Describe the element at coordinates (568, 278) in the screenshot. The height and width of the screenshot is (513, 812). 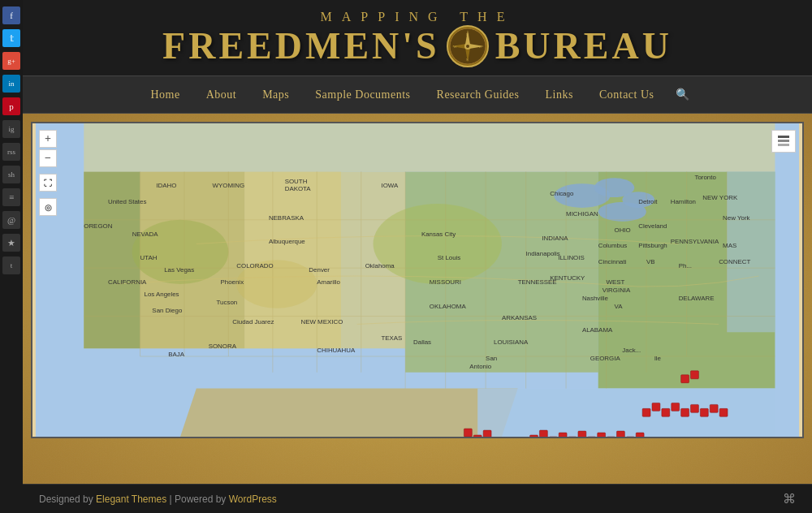
I see `svg-text: KENTUCKY` at that location.